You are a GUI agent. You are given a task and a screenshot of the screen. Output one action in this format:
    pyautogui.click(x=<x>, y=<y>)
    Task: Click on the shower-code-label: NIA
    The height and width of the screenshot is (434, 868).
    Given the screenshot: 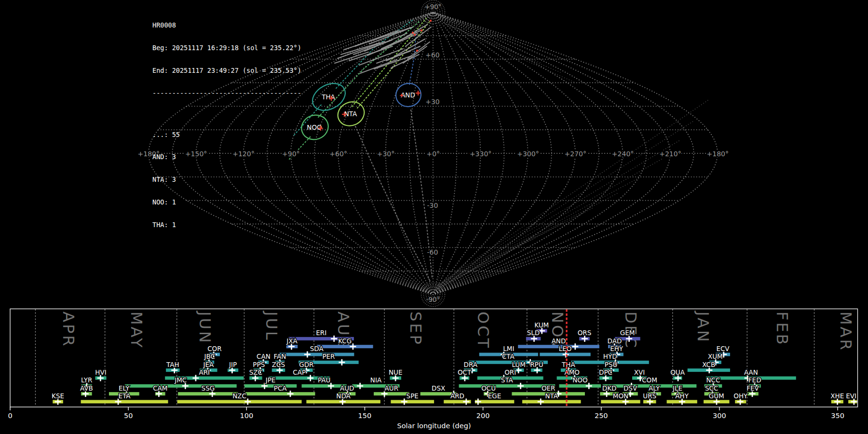 What is the action you would take?
    pyautogui.click(x=376, y=380)
    